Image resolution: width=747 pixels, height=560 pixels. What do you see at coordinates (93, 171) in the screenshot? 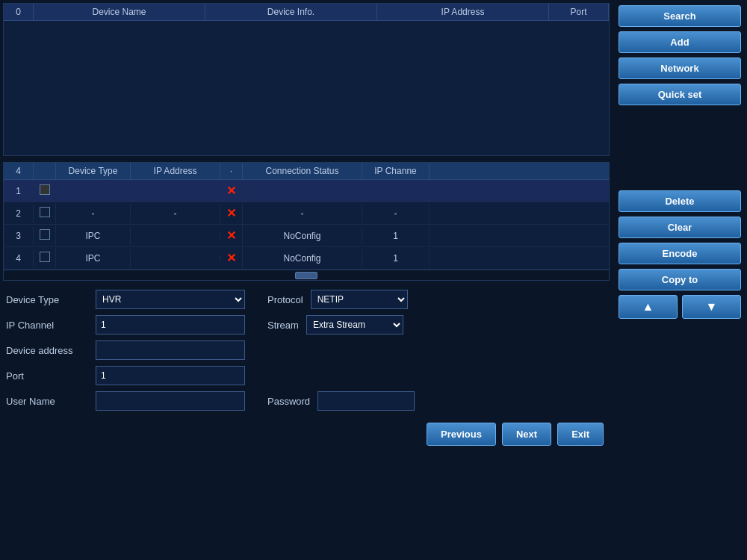
I see `col2-device-type: Device Type` at bounding box center [93, 171].